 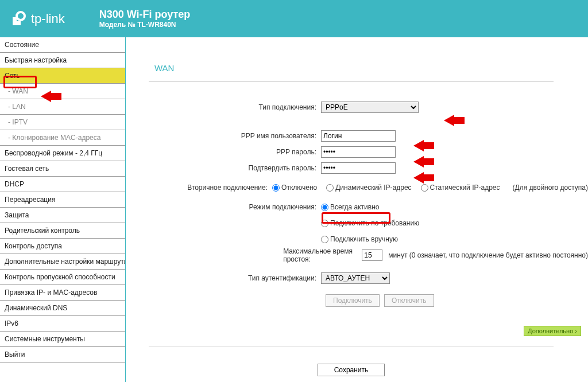 What do you see at coordinates (63, 200) in the screenshot?
I see `sidebar-item-forwarding: Переадресация` at bounding box center [63, 200].